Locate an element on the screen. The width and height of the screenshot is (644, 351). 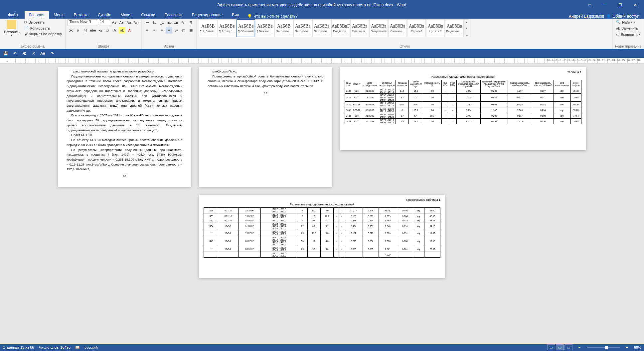
grow-font-button: A▴ is located at coordinates (114, 23).